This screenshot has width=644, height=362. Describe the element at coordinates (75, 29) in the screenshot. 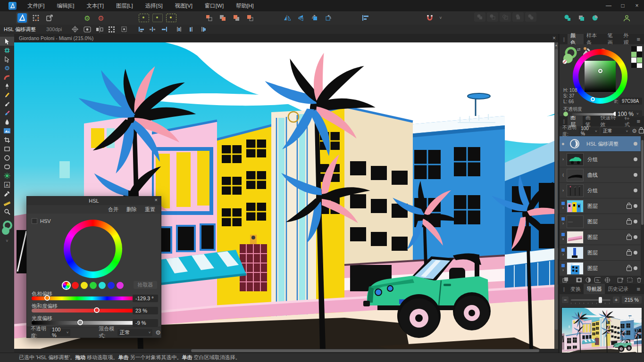

I see `cycle-selection-icon` at that location.